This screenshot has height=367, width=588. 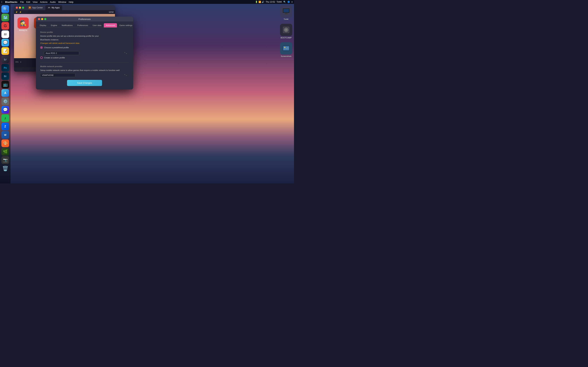 I want to click on dock-icon-calendar: 22, so click(x=5, y=34).